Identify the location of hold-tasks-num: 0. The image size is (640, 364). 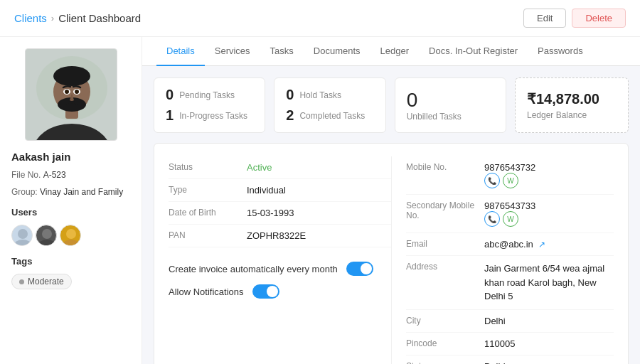
(290, 95).